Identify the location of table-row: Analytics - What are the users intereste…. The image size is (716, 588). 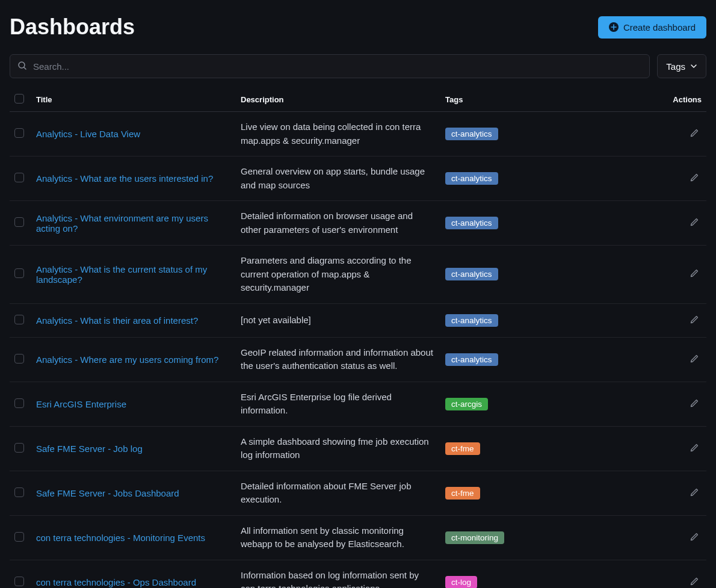
(358, 179).